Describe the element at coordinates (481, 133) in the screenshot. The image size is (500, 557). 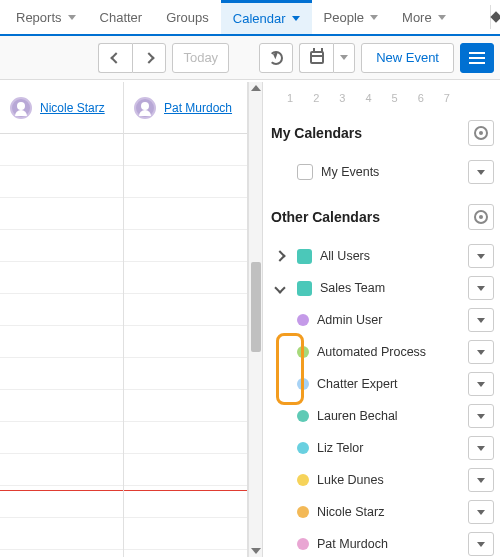
I see `my-calendars-settings-button` at that location.